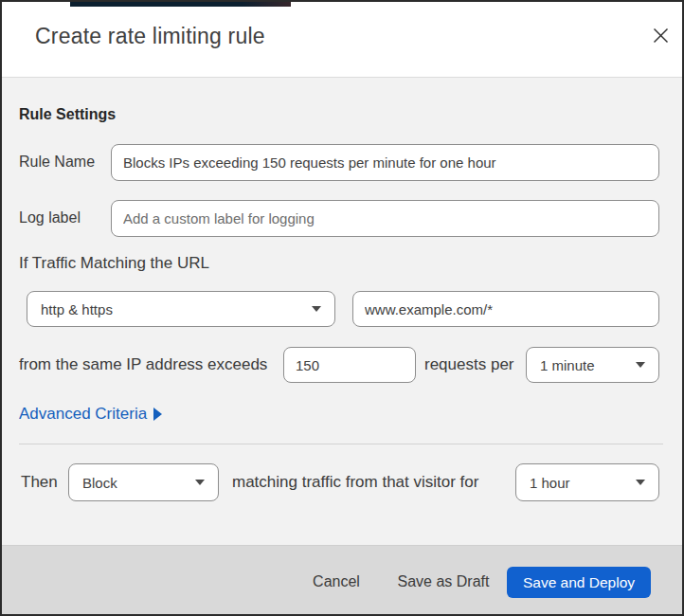 Image resolution: width=684 pixels, height=616 pixels. I want to click on dialog-header: Create rate limiting rule, so click(342, 40).